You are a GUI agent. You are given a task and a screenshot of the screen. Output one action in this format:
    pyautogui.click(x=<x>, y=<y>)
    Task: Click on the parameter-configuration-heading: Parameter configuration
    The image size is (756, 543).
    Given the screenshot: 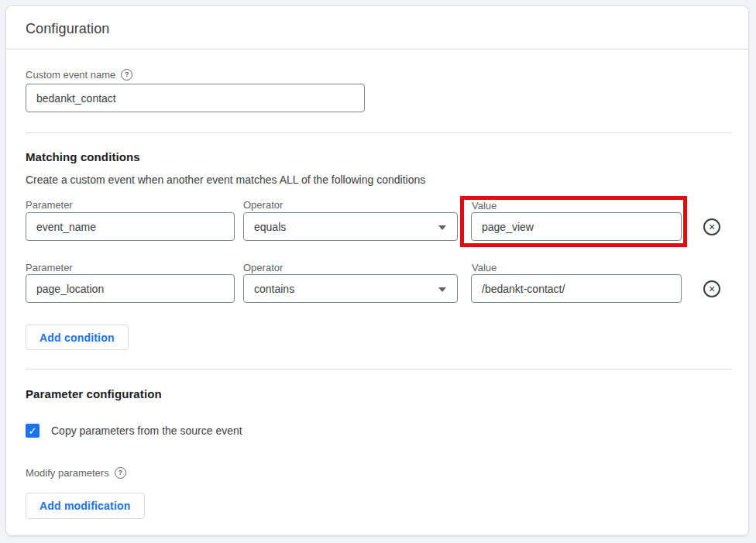 What is the action you would take?
    pyautogui.click(x=94, y=394)
    